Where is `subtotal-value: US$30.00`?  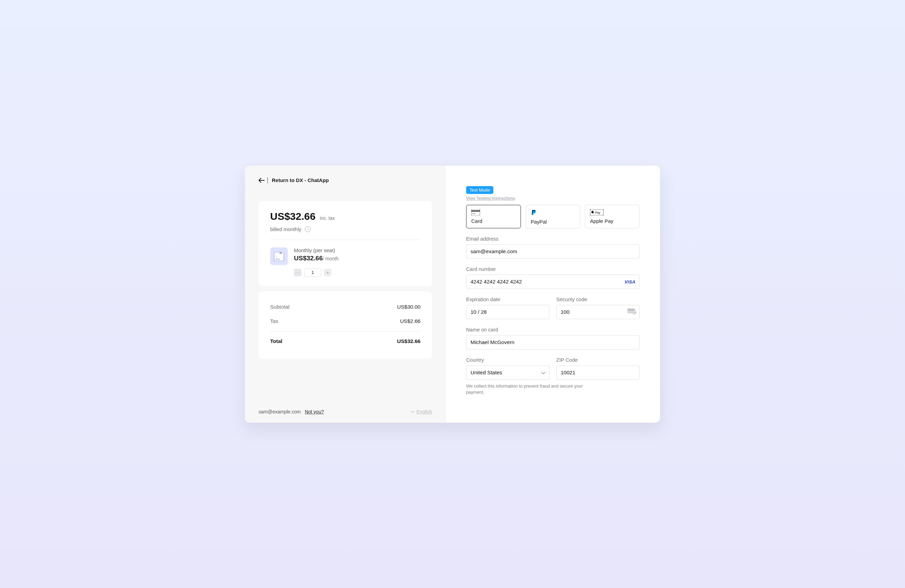
subtotal-value: US$30.00 is located at coordinates (409, 307).